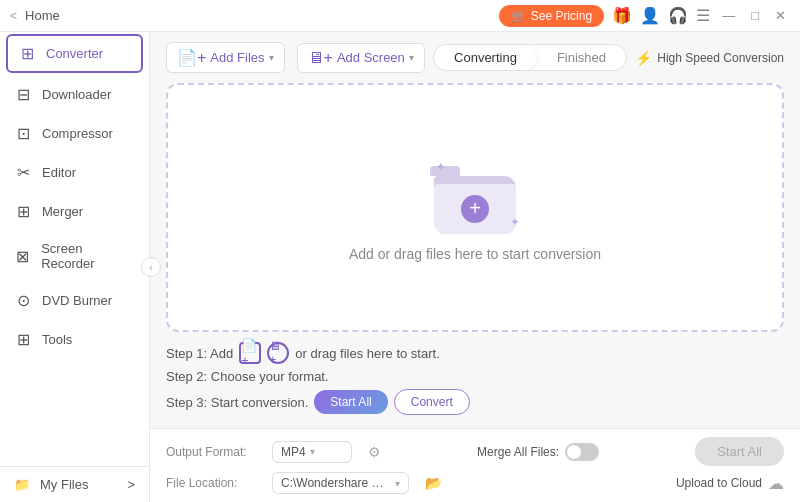  What do you see at coordinates (151, 267) in the screenshot?
I see `sidebar-collapse-button: ‹` at bounding box center [151, 267].